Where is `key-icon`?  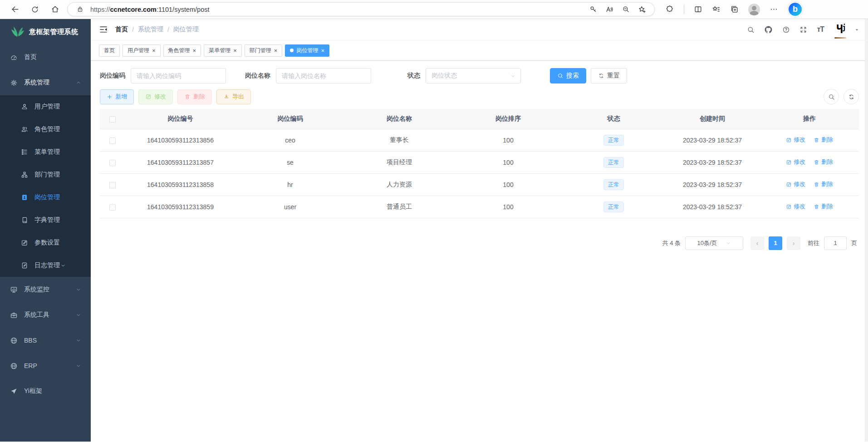 key-icon is located at coordinates (593, 10).